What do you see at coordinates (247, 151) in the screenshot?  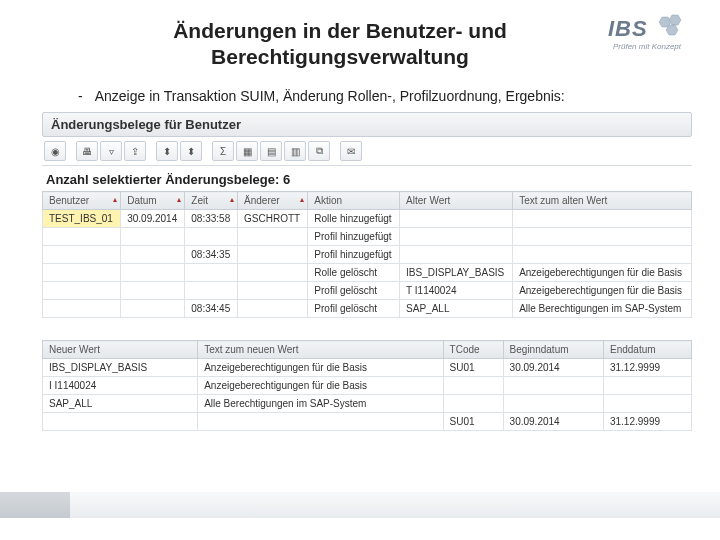 I see `layout-icon: ▦` at bounding box center [247, 151].